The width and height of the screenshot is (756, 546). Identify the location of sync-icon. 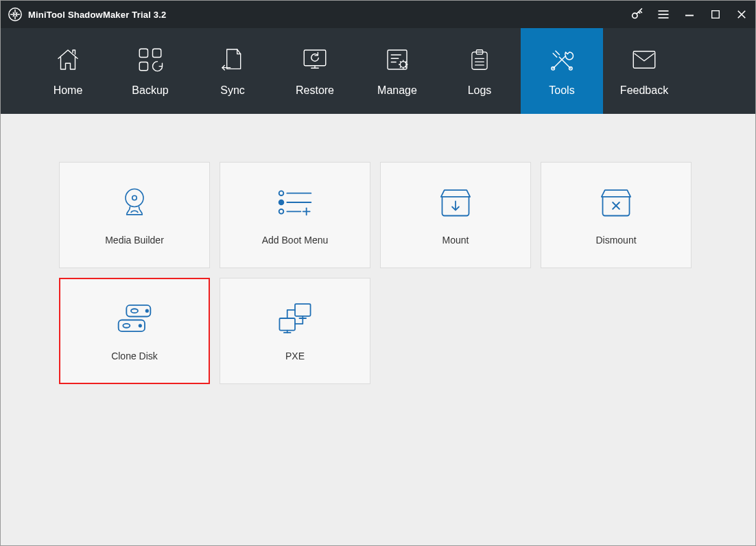
(233, 60).